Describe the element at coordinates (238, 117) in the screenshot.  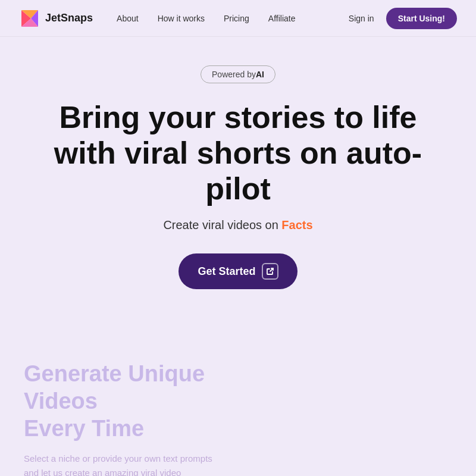
I see `hero-title-line1: Bring your stories to life` at that location.